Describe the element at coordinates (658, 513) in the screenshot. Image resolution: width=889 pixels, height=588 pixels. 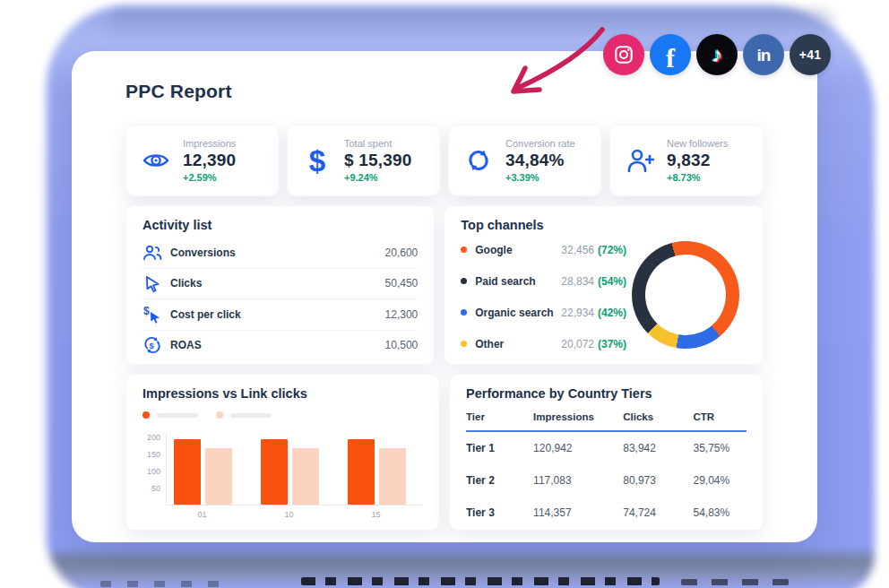
I see `cell-clicks: 74,724` at that location.